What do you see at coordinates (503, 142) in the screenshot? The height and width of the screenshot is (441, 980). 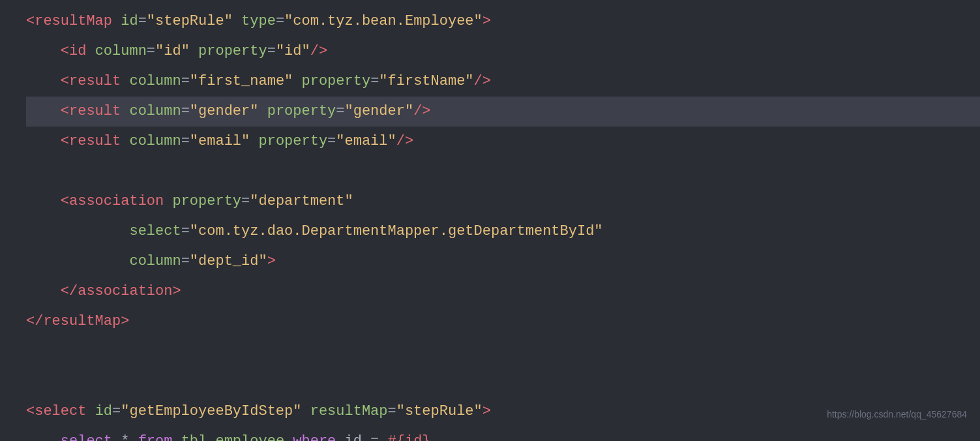 I see `code-line: <result column="email" property="email"/…` at bounding box center [503, 142].